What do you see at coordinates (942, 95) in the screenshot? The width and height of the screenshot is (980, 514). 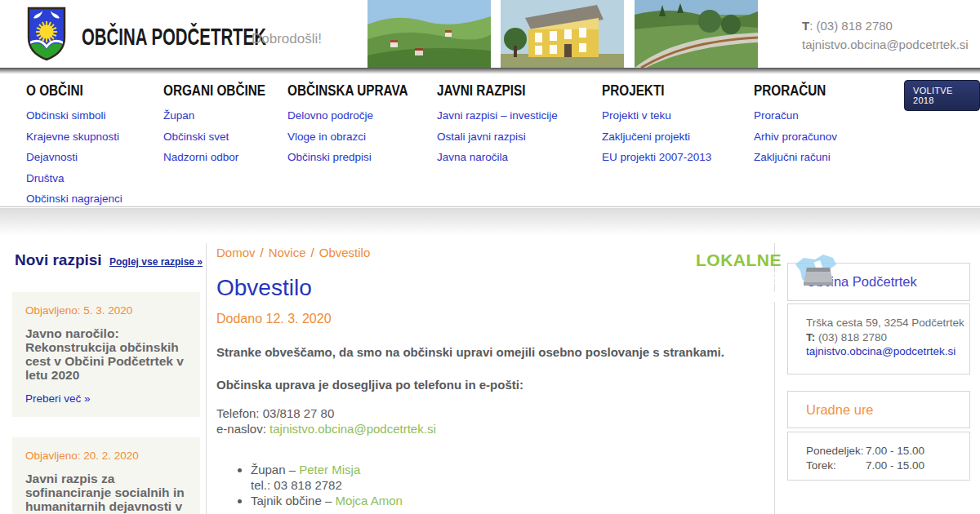 I see `volitve-2018-button: VOLITVE 2018` at bounding box center [942, 95].